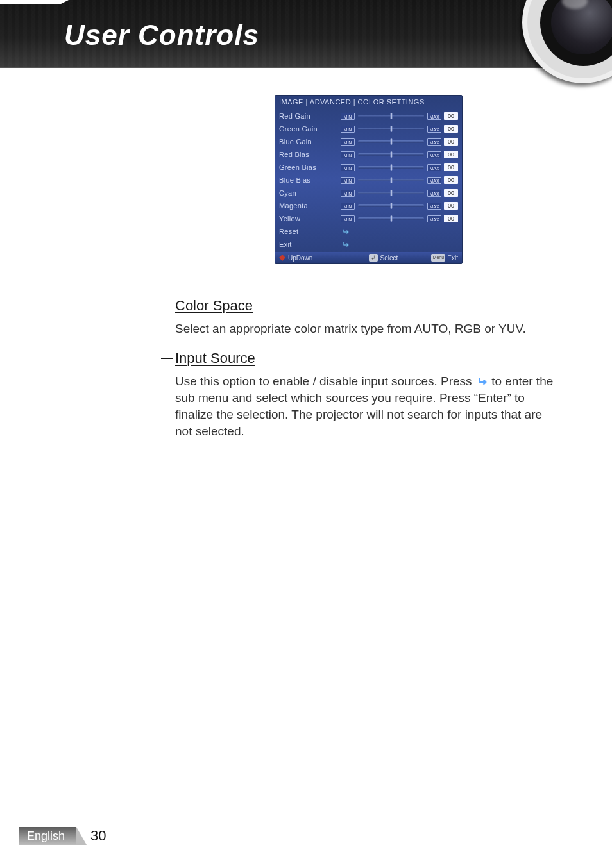 The height and width of the screenshot is (868, 612). What do you see at coordinates (368, 206) in the screenshot?
I see `osd-row-magenta: Magenta MIN MAX 00` at bounding box center [368, 206].